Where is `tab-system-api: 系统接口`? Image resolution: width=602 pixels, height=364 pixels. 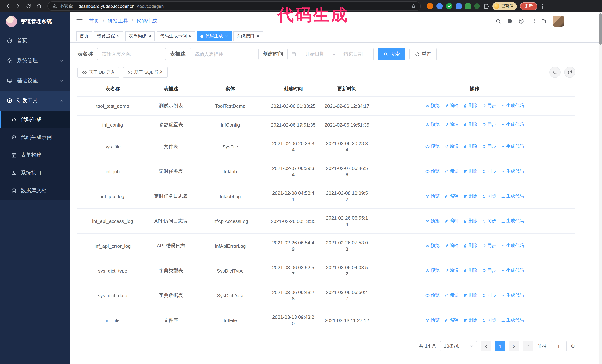 tab-system-api: 系统接口 is located at coordinates (248, 36).